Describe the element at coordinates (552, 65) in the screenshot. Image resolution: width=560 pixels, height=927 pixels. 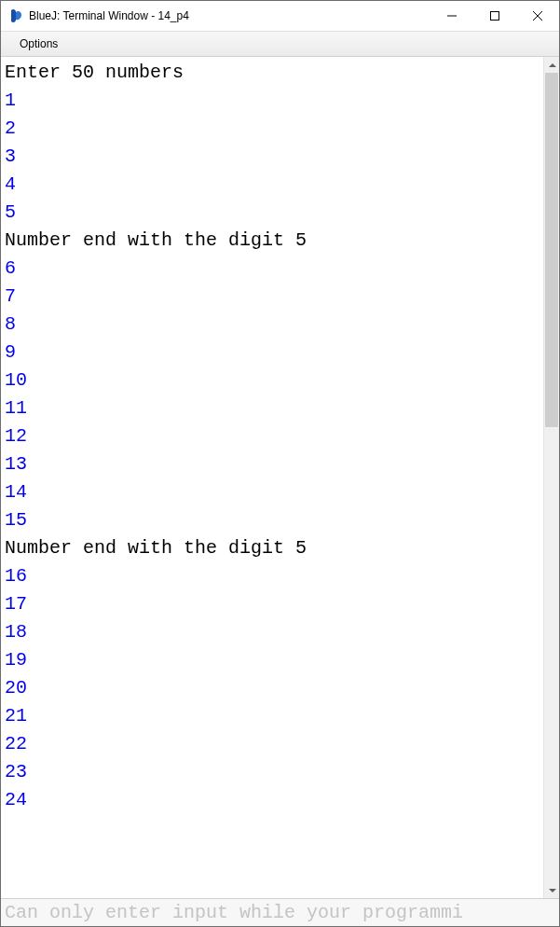
I see `scroll-up-arrow` at that location.